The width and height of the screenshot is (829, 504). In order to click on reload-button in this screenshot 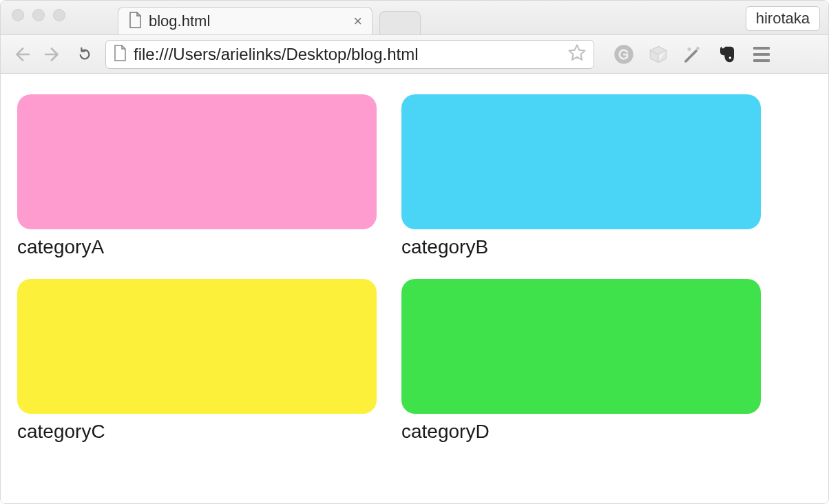, I will do `click(85, 54)`.